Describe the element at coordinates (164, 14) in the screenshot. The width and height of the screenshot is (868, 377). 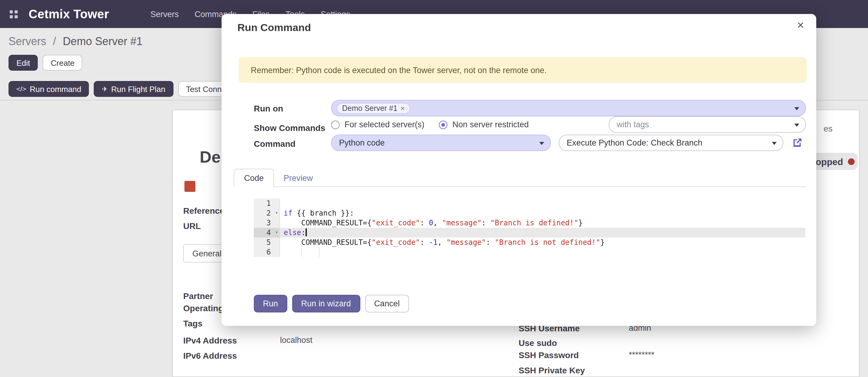
I see `menu-item-servers: Servers` at that location.